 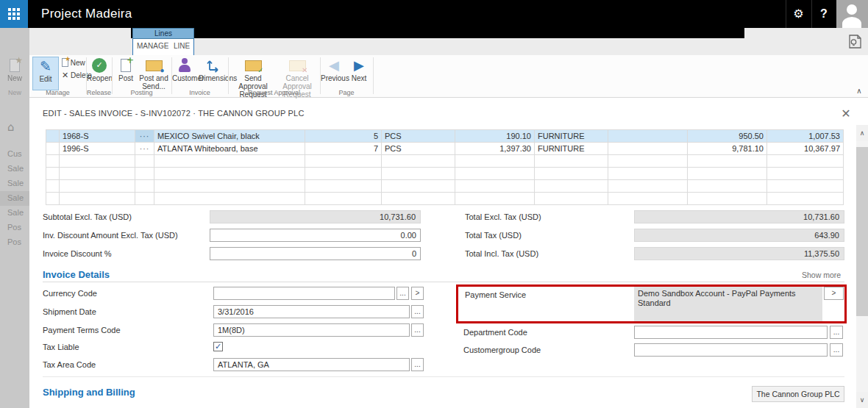 I want to click on cell-no: 1996-S, so click(x=97, y=148).